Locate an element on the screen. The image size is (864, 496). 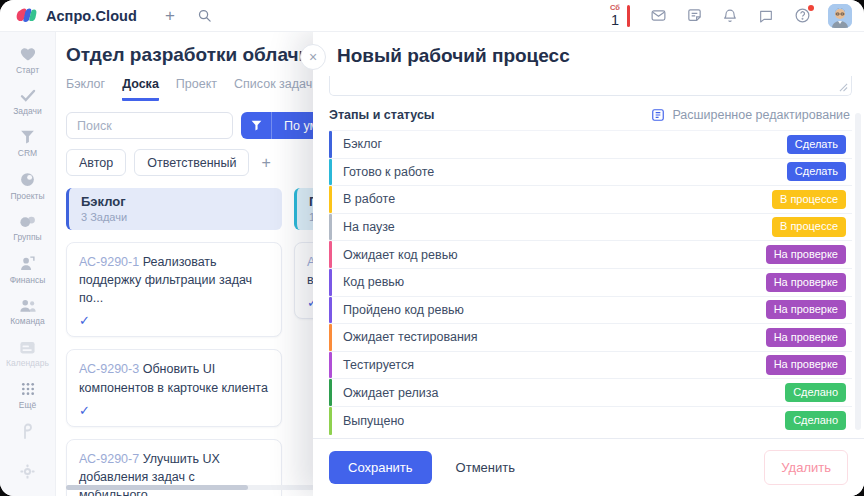
advanced-edit-label: Расширенное редактирование is located at coordinates (761, 115).